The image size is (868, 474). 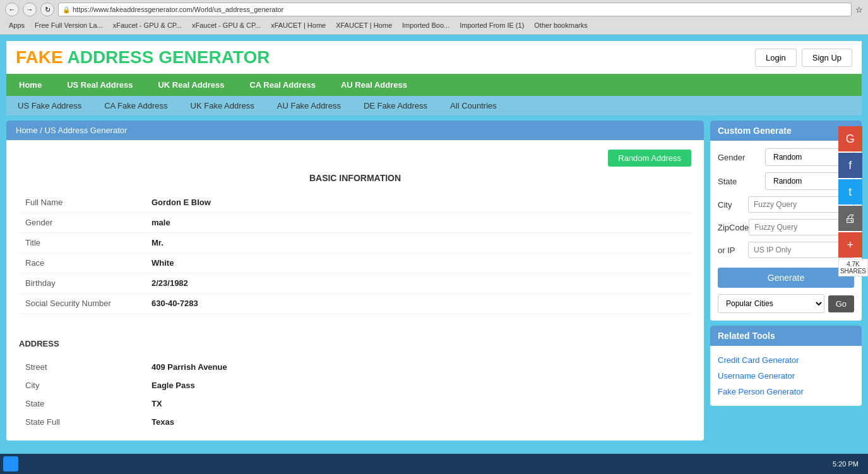 What do you see at coordinates (786, 250) in the screenshot?
I see `ip-row: or IP` at bounding box center [786, 250].